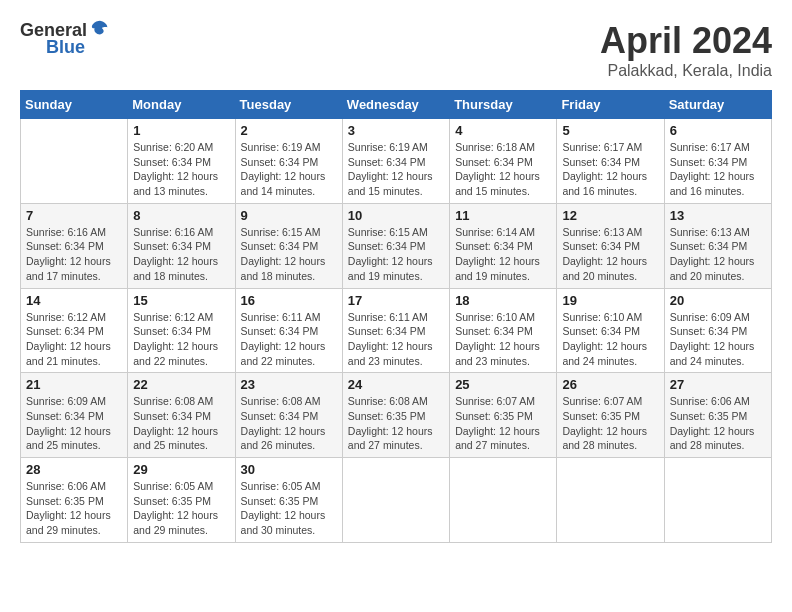  Describe the element at coordinates (718, 384) in the screenshot. I see `day-number: 27` at that location.